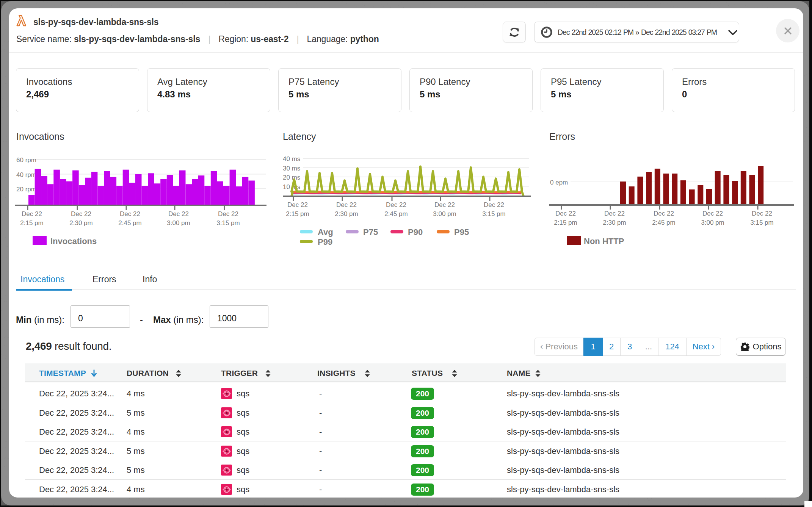  I want to click on svg-text: 60 rpm, so click(27, 160).